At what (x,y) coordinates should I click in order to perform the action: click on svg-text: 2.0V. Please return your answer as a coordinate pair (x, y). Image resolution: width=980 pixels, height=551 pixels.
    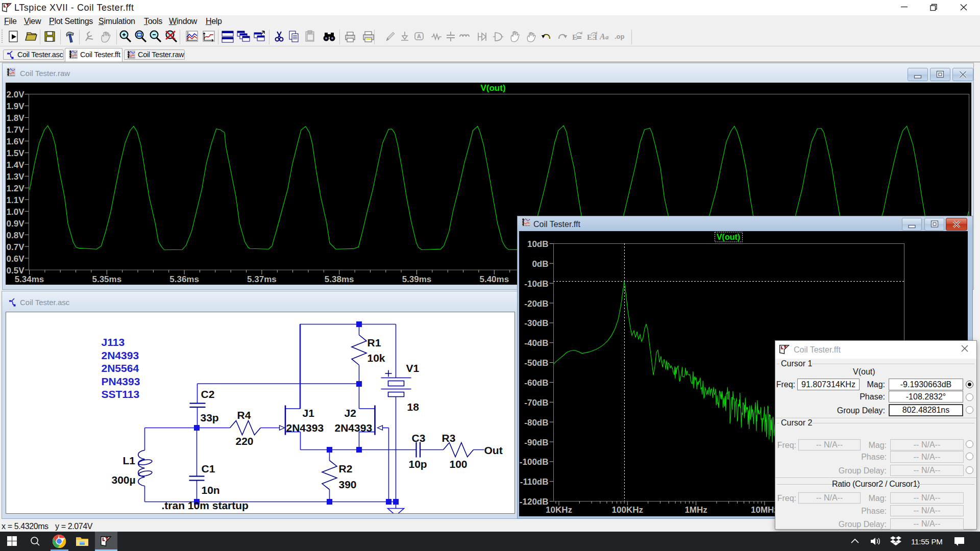
    Looking at the image, I should click on (16, 95).